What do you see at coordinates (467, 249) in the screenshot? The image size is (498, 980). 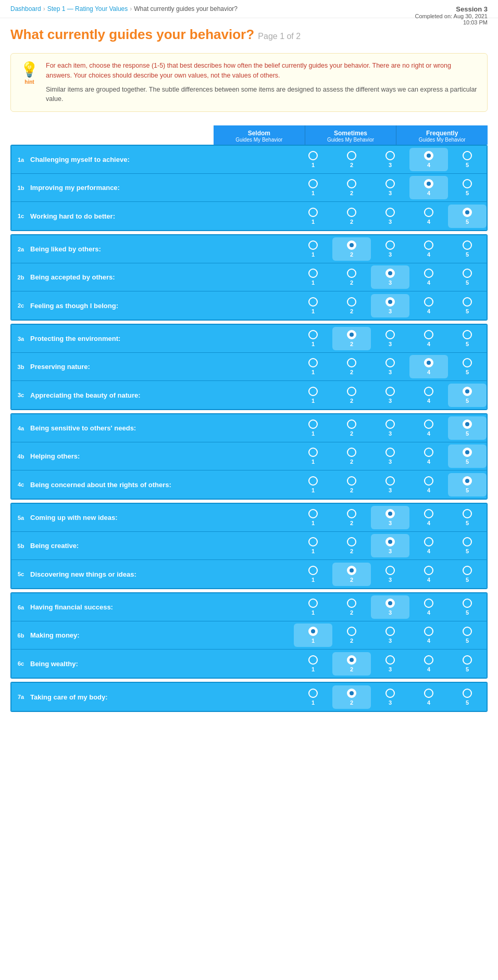 I see `radio-2a-5: 5` at bounding box center [467, 249].